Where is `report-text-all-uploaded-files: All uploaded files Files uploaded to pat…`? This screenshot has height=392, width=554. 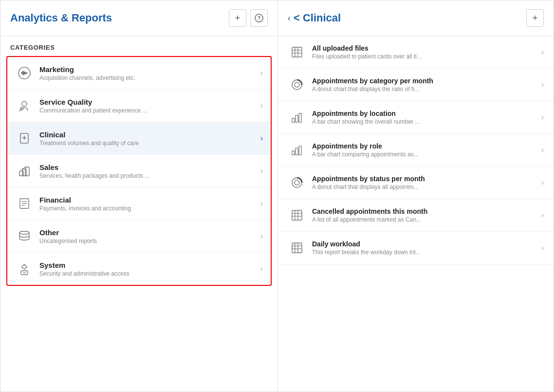 report-text-all-uploaded-files: All uploaded files Files uploaded to pat… is located at coordinates (425, 52).